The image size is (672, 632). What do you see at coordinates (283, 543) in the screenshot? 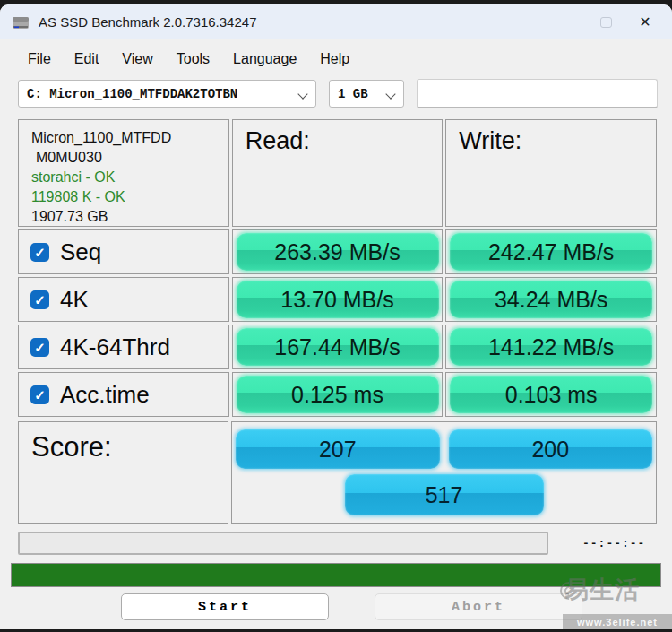
I see `progress-bar` at bounding box center [283, 543].